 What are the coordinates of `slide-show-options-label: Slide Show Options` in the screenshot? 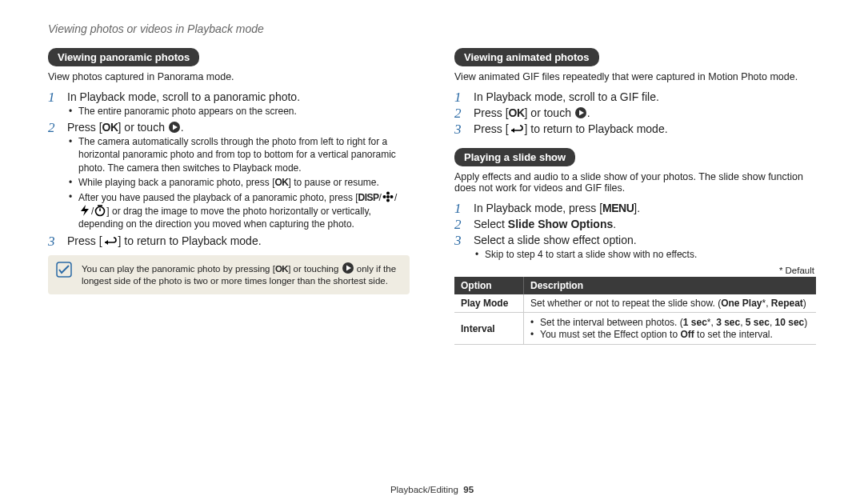 It's located at (560, 224).